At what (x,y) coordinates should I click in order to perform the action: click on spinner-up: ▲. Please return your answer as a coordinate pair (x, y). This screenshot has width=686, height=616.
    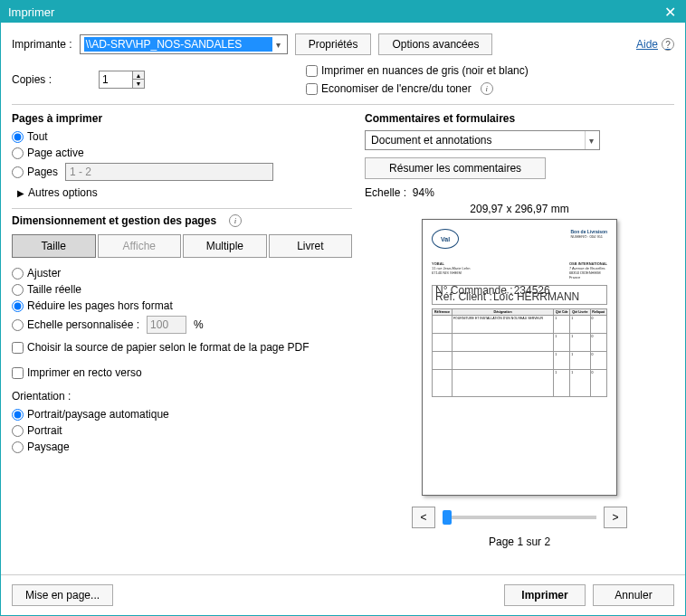
    Looking at the image, I should click on (138, 76).